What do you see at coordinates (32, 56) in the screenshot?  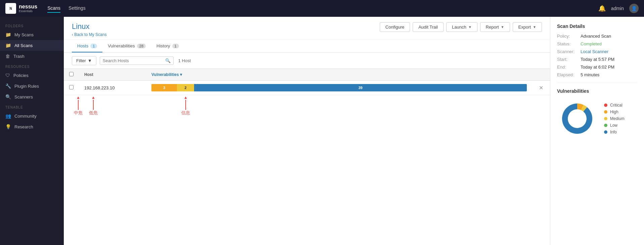 I see `sidebar-item-trash: 🗑 Trash` at bounding box center [32, 56].